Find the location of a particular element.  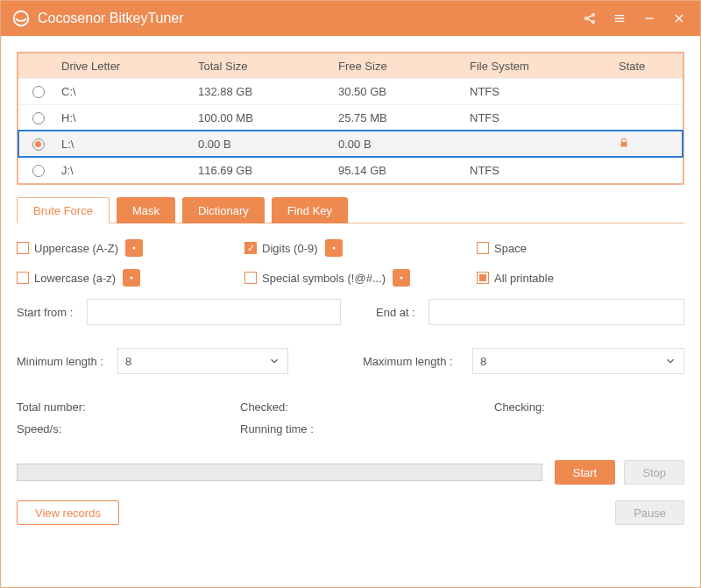

checkbox-uppercase is located at coordinates (23, 248).